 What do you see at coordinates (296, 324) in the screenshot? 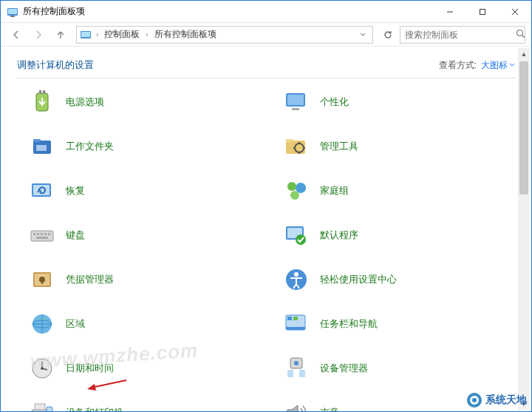
I see `taskbar-icon` at bounding box center [296, 324].